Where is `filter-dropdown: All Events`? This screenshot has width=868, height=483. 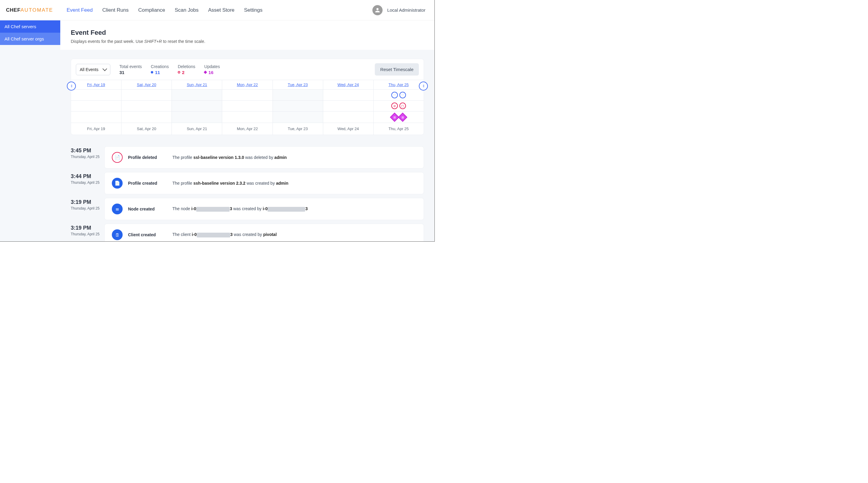
filter-dropdown: All Events is located at coordinates (93, 69).